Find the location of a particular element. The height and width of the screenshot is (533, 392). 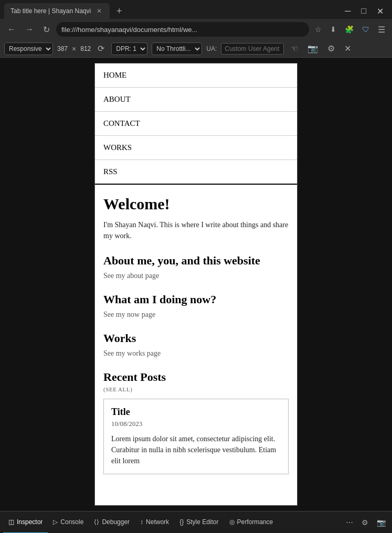

debugger-label: Debugger is located at coordinates (115, 522).